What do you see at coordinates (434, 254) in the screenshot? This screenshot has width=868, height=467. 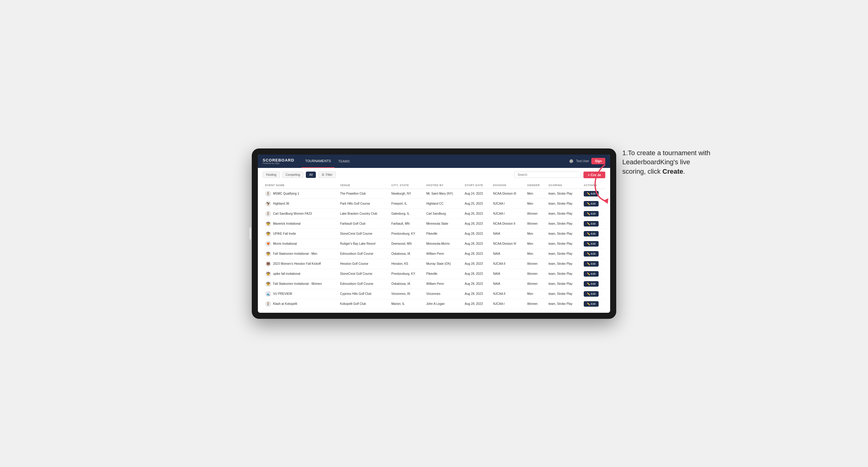 I see `table-row: 🤠 Fall Statesmen Invitational - Men Edmu…` at bounding box center [434, 254].